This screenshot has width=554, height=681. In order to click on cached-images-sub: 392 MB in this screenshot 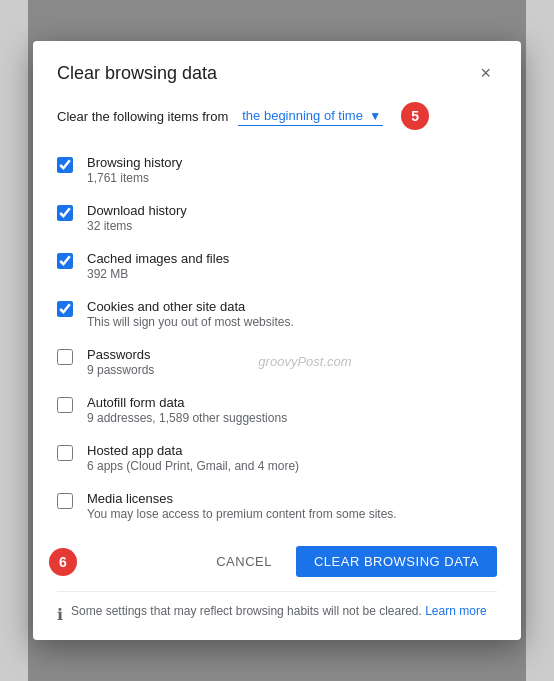, I will do `click(158, 274)`.